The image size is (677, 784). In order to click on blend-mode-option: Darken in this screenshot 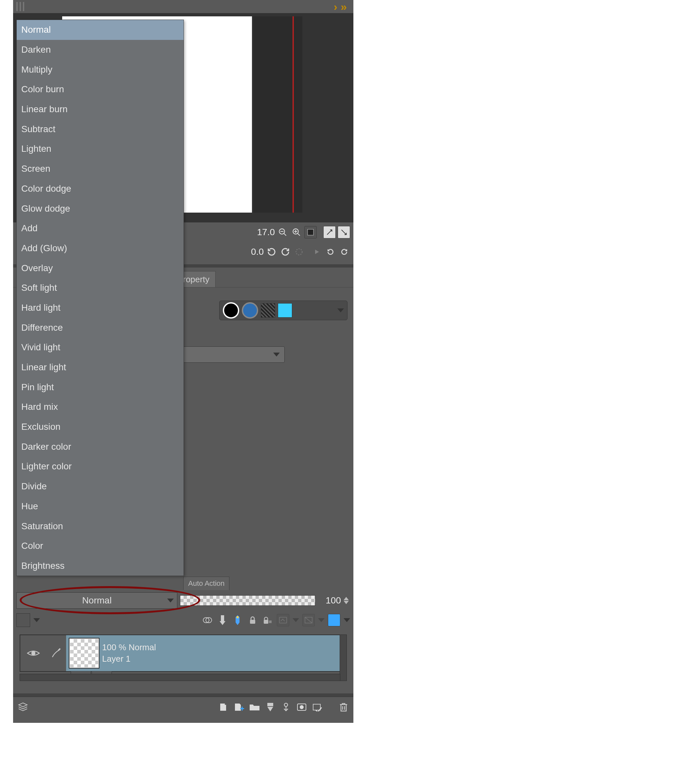, I will do `click(100, 50)`.